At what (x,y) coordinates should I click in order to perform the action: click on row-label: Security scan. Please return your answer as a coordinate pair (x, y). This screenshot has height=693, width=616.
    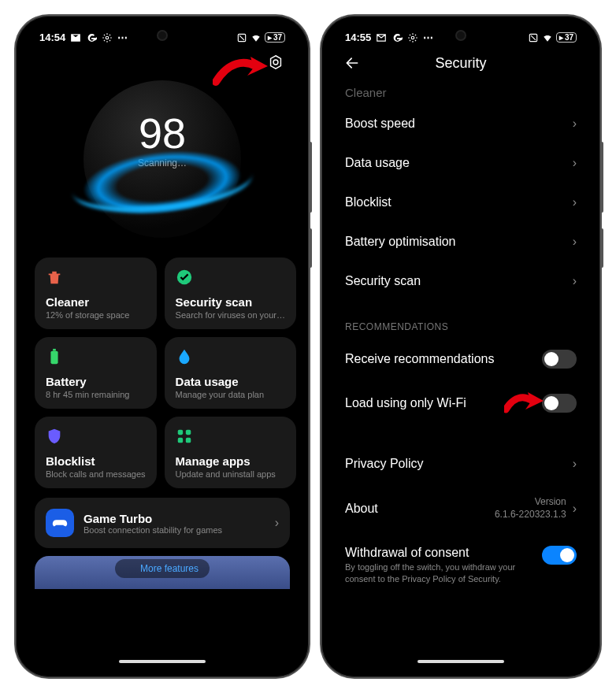
    Looking at the image, I should click on (383, 281).